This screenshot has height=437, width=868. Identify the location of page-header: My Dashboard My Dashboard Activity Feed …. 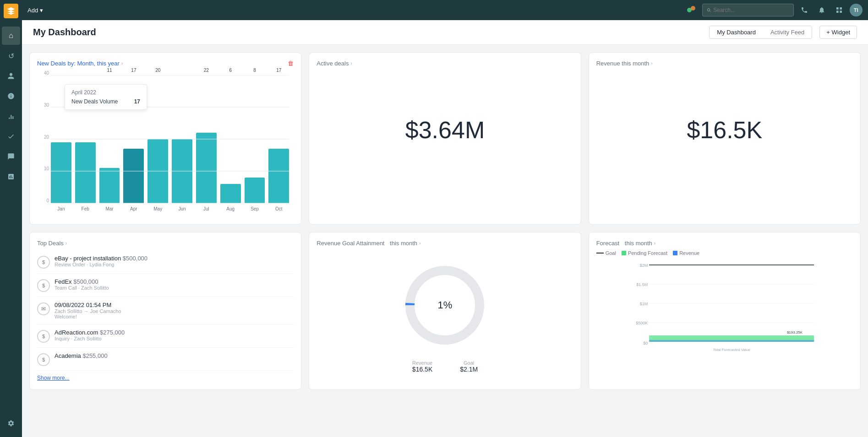
(445, 32).